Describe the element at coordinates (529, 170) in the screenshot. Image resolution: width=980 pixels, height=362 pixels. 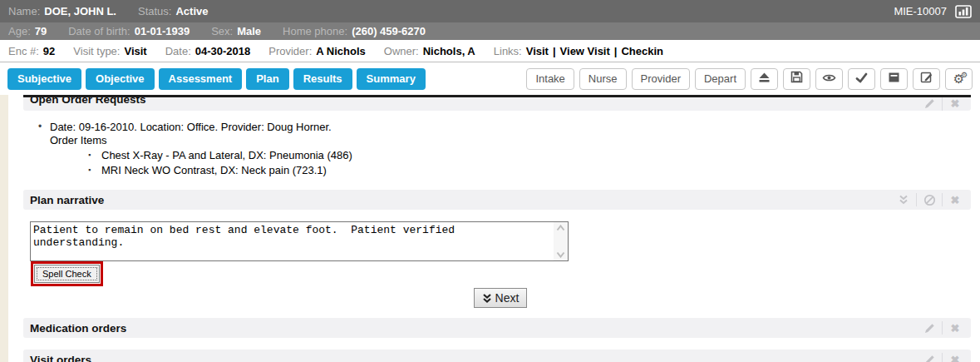
I see `order-item: ▪ MRI Neck WO Contrast, DX: Neck pain (7…` at that location.